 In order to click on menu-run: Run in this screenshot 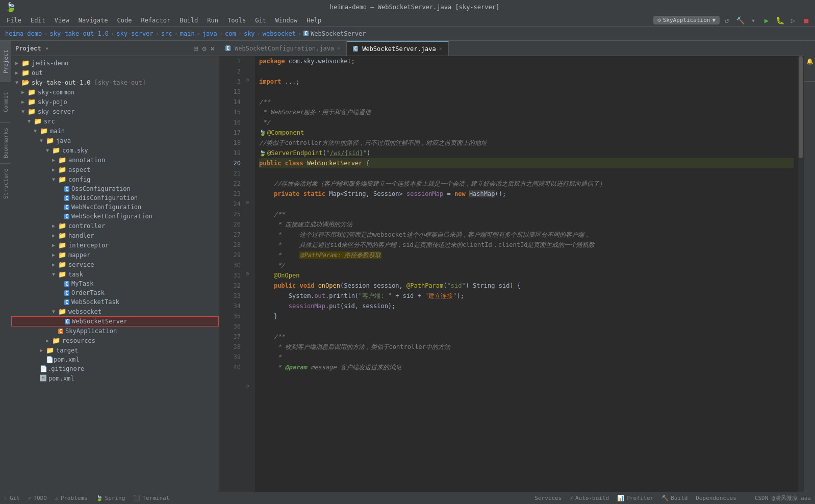, I will do `click(213, 20)`.